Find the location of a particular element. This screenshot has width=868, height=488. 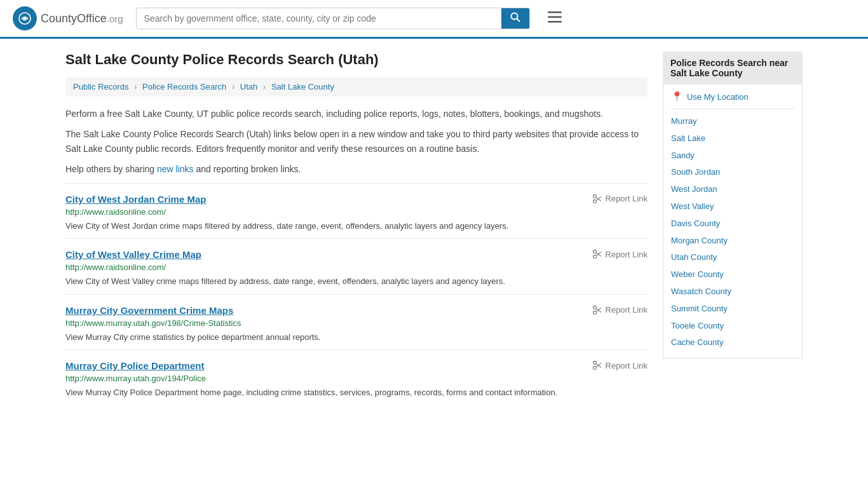

use-my-location-link: 📍 Use My Location is located at coordinates (733, 97).